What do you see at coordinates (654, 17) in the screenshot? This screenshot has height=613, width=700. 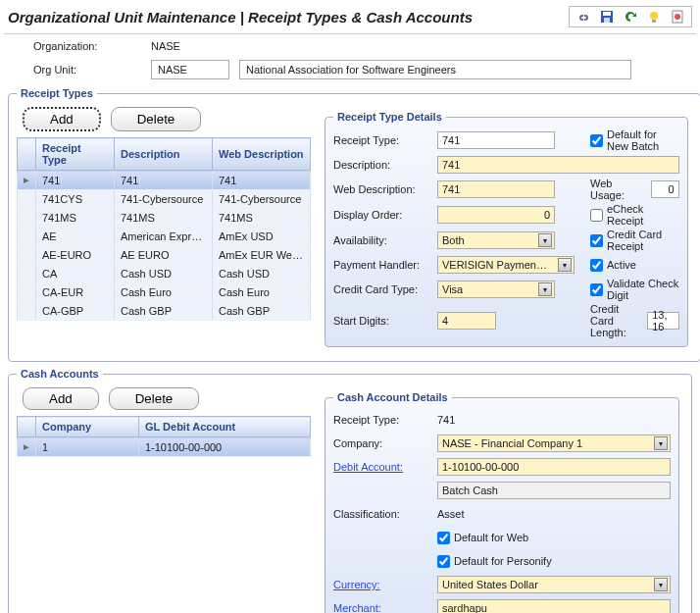 I see `lightbulb-icon` at bounding box center [654, 17].